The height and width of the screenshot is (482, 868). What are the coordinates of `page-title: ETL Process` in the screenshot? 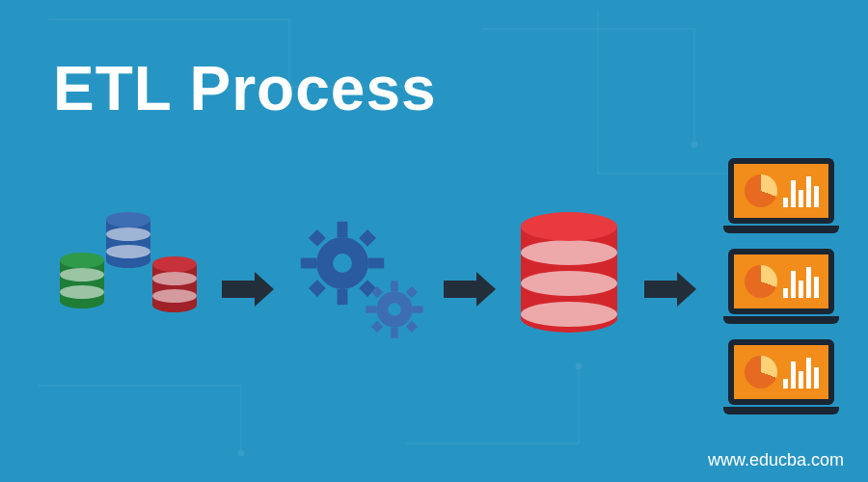 It's located at (245, 89).